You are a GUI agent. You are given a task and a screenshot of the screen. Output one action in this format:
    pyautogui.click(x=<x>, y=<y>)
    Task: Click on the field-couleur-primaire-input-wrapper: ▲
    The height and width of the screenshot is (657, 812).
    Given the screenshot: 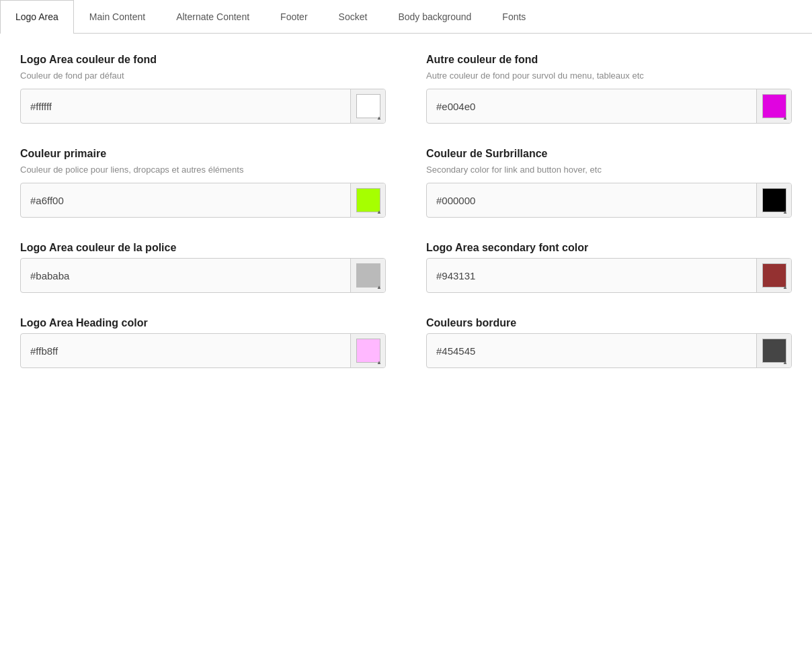 What is the action you would take?
    pyautogui.click(x=203, y=200)
    